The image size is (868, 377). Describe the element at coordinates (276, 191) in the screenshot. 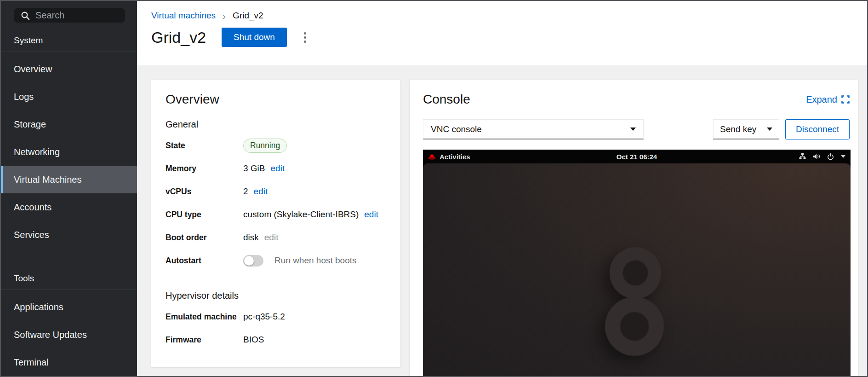

I see `vcpus-row: vCPUs 2 edit` at that location.